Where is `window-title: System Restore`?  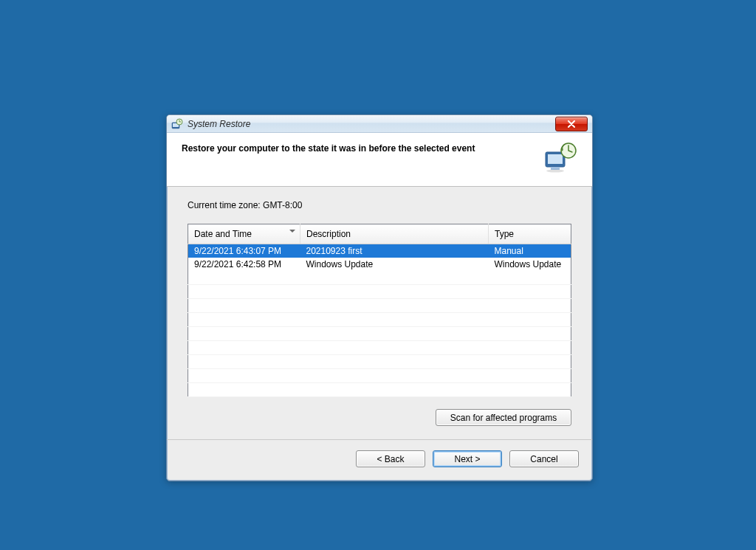 window-title: System Restore is located at coordinates (371, 124).